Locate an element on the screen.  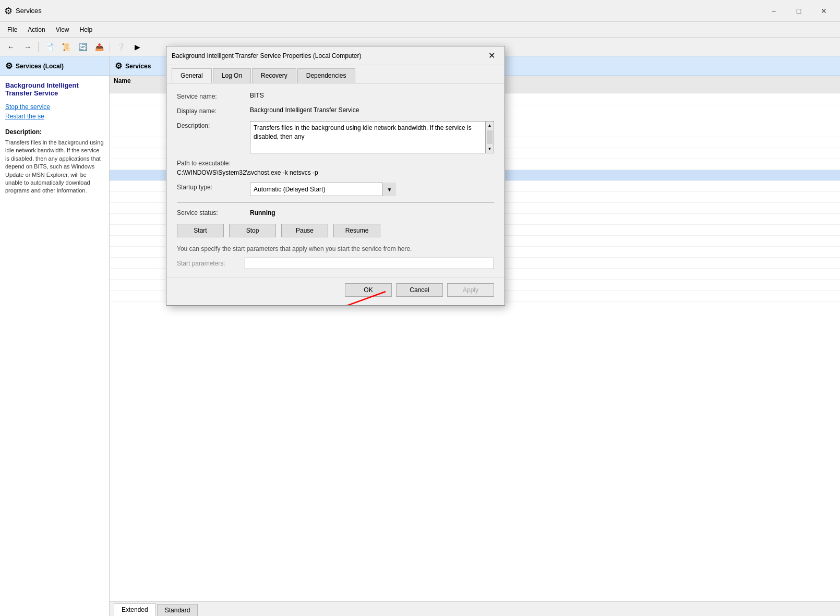
services-header-title: Services is located at coordinates (138, 66).